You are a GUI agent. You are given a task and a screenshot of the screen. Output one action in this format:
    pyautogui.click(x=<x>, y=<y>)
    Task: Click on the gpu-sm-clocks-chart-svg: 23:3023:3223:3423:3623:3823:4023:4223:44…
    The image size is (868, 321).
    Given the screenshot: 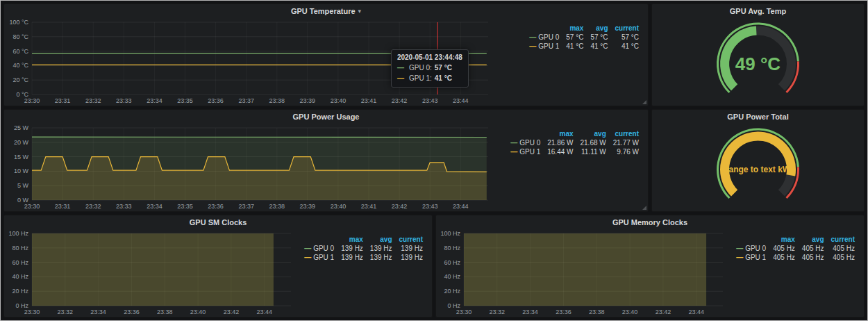 What is the action you would take?
    pyautogui.click(x=150, y=273)
    